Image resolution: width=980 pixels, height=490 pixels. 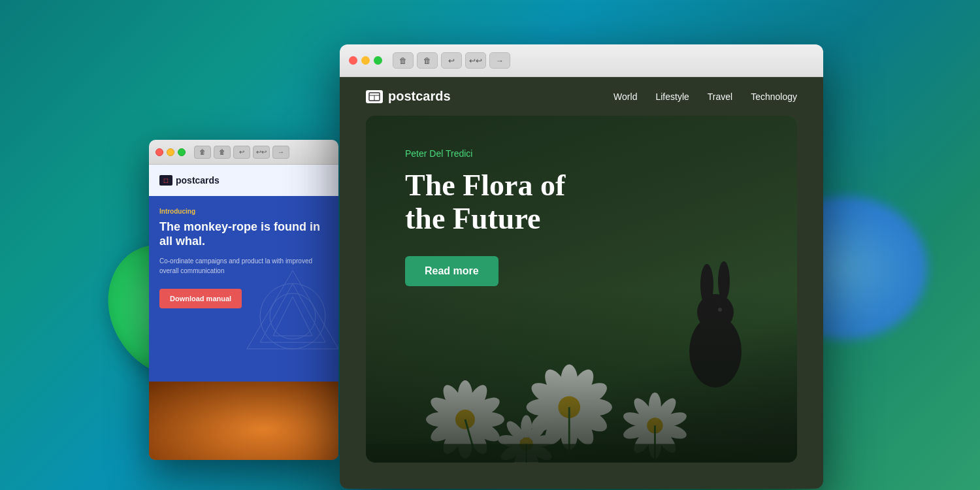 I want to click on forward-icon: →, so click(x=281, y=152).